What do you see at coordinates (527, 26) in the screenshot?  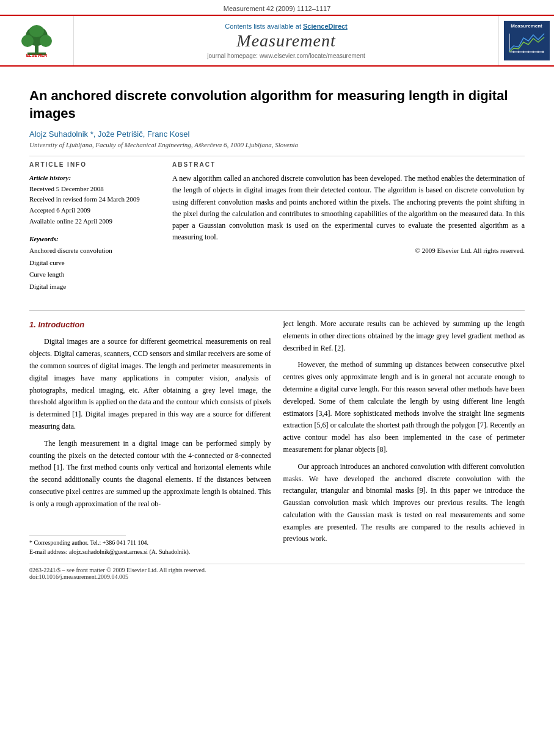 I see `measurement-logo-title: Measurement` at bounding box center [527, 26].